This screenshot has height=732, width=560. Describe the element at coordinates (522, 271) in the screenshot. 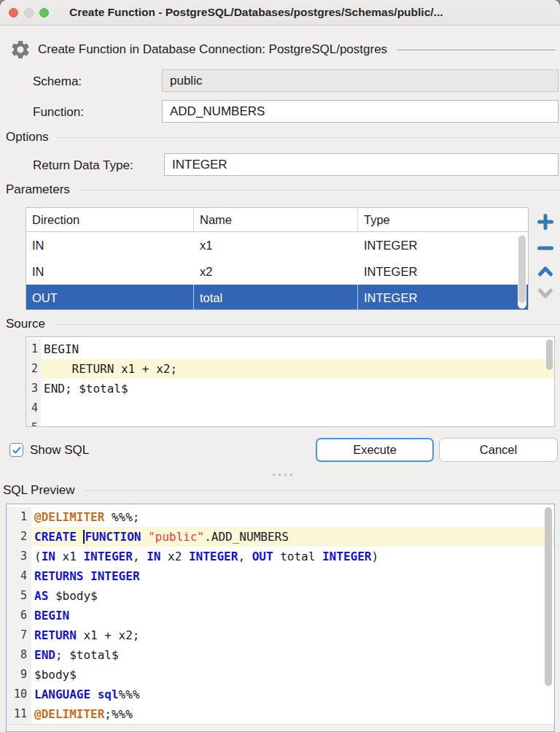

I see `table-scrollbar` at that location.